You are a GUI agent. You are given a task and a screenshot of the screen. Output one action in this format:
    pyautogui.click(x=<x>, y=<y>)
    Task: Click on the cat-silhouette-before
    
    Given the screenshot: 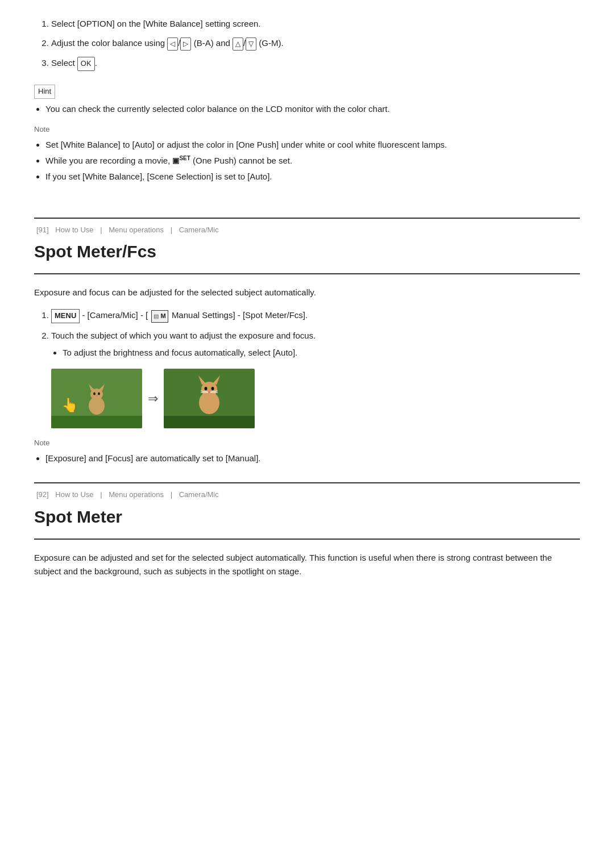 What is the action you would take?
    pyautogui.click(x=97, y=398)
    